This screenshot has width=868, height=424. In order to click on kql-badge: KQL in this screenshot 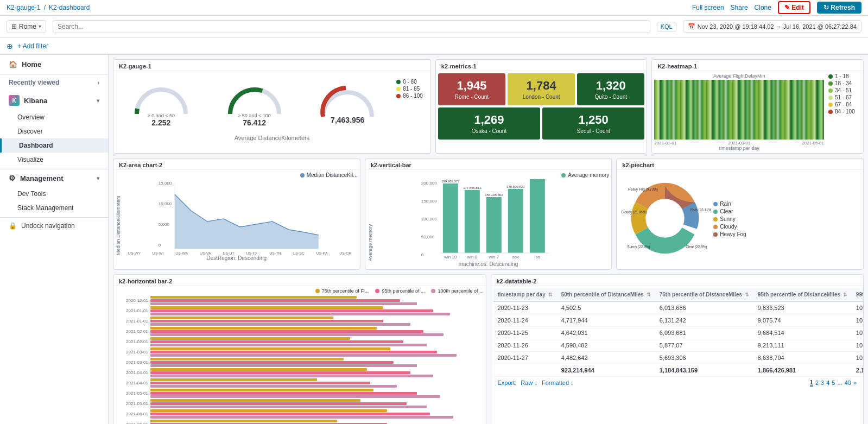, I will do `click(667, 27)`.